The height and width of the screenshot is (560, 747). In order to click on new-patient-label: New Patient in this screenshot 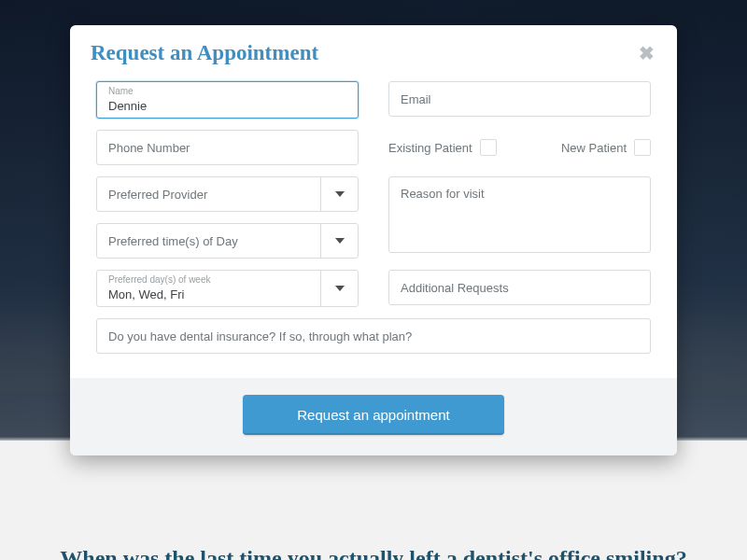, I will do `click(594, 147)`.